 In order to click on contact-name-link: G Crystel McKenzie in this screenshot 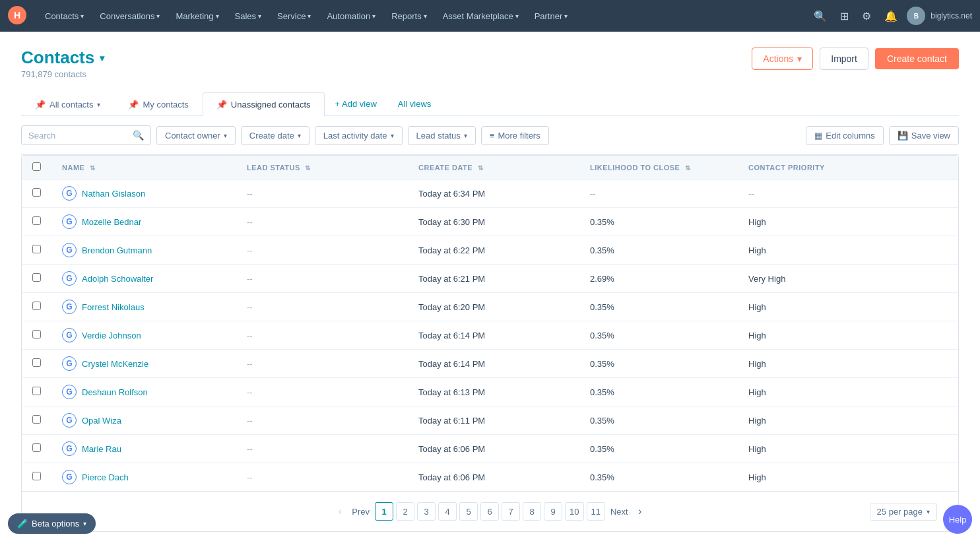, I will do `click(144, 364)`.